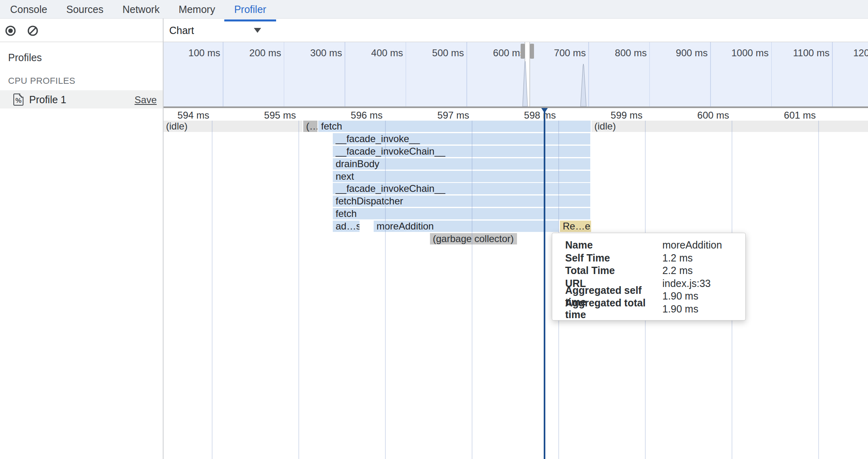 This screenshot has width=868, height=459. I want to click on overview-tick-label: 1000 ms, so click(747, 53).